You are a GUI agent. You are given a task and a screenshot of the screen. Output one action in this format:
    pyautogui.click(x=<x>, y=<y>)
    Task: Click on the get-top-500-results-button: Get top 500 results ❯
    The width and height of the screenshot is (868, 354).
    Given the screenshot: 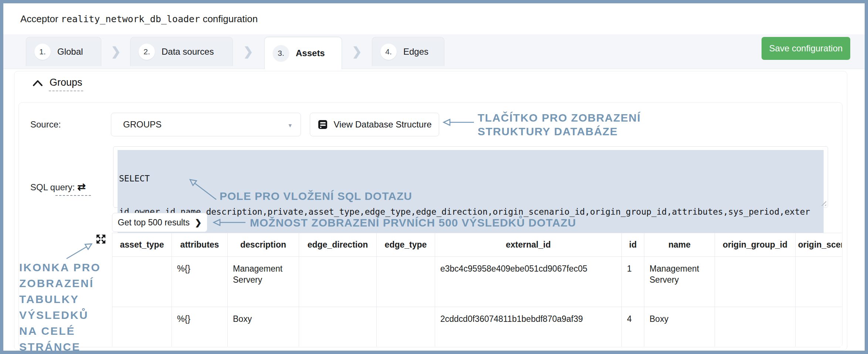 What is the action you would take?
    pyautogui.click(x=160, y=222)
    